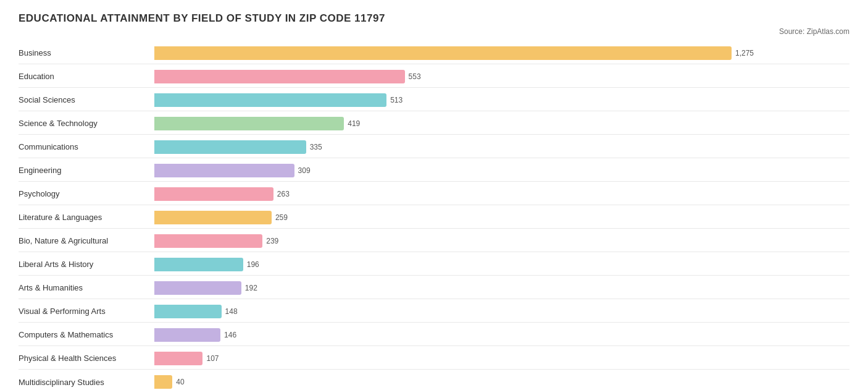 This screenshot has width=868, height=390. I want to click on bar-value-label: 148, so click(232, 312).